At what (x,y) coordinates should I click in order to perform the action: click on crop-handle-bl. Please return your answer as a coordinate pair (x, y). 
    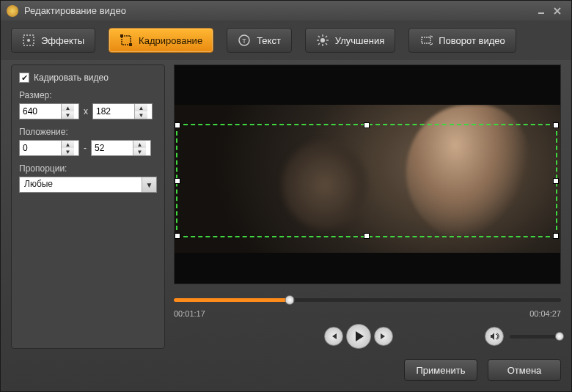
    Looking at the image, I should click on (177, 236).